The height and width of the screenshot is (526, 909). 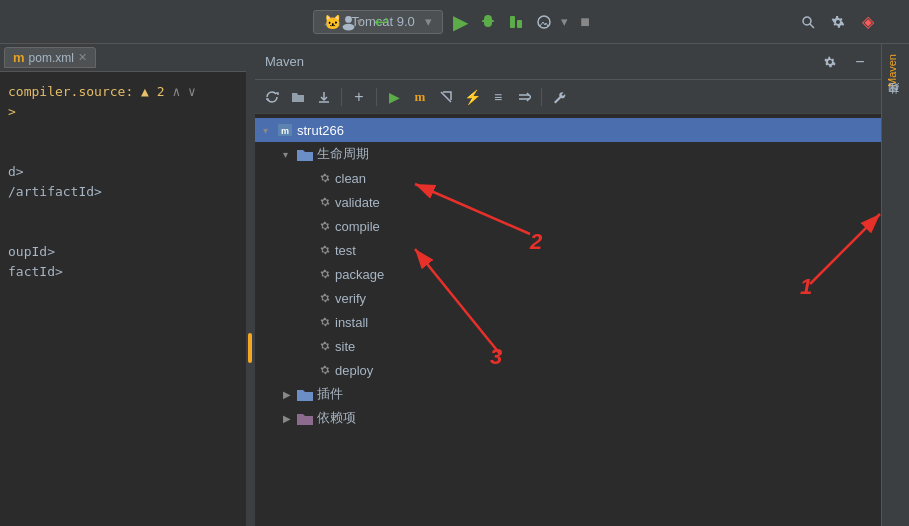 What do you see at coordinates (345, 346) in the screenshot?
I see `site-label: site` at bounding box center [345, 346].